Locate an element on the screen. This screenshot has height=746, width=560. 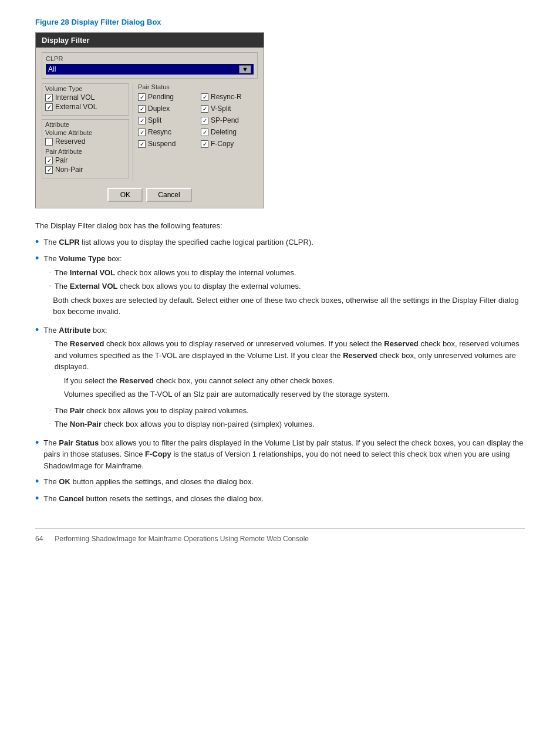
resync-r-row: Resync-R is located at coordinates (229, 97).